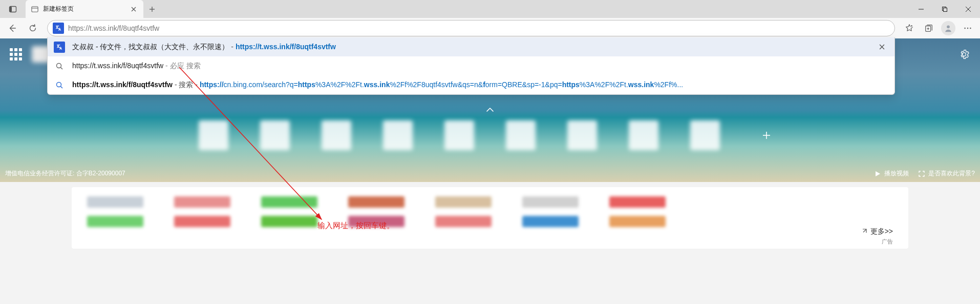 Image resolution: width=980 pixels, height=304 pixels. What do you see at coordinates (878, 174) in the screenshot?
I see `play-icon` at bounding box center [878, 174].